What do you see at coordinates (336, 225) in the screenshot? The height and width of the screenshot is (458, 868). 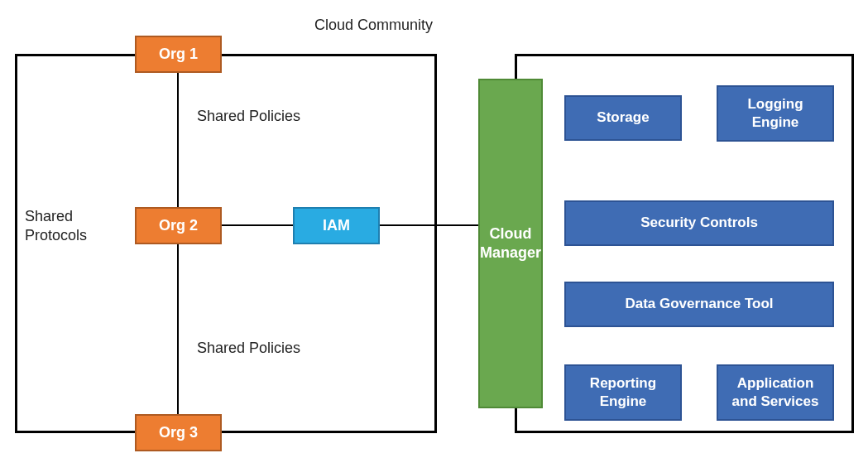 I see `iam-label: IAM` at bounding box center [336, 225].